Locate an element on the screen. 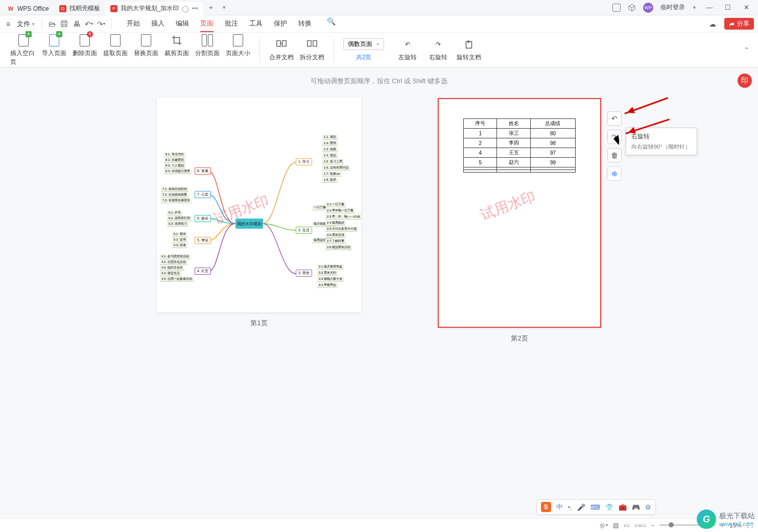  share-button: 分享 is located at coordinates (739, 23).